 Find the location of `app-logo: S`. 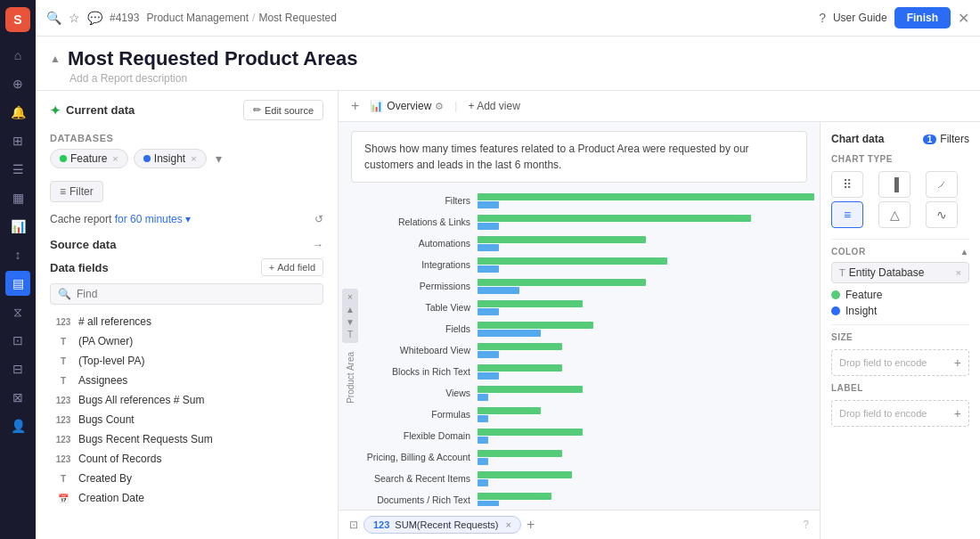

app-logo: S is located at coordinates (18, 20).